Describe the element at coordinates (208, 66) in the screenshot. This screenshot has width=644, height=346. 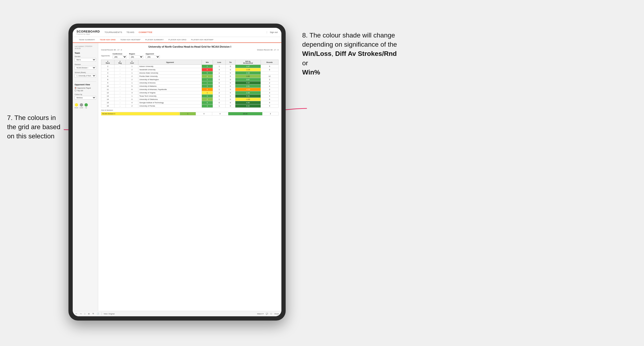
I see `cell-win: 2` at that location.